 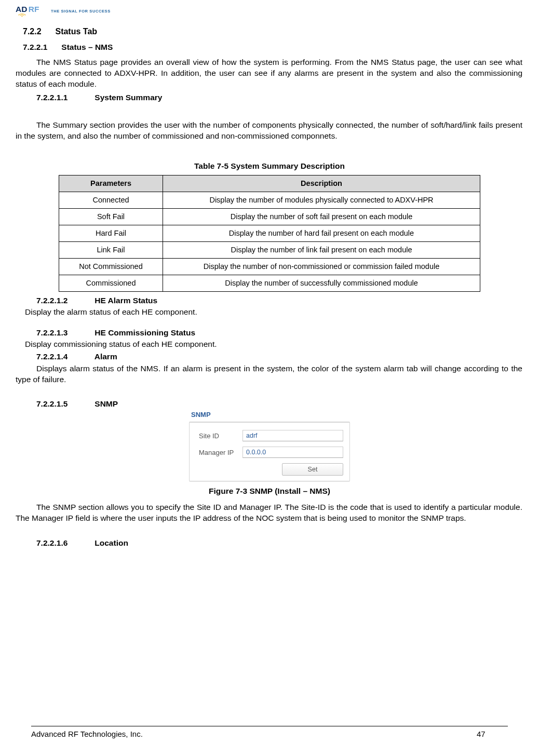 I want to click on cell-param: Hard Fail, so click(x=111, y=233).